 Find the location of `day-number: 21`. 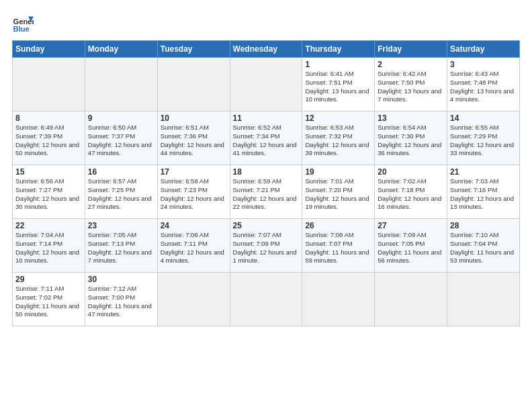

day-number: 21 is located at coordinates (484, 172).